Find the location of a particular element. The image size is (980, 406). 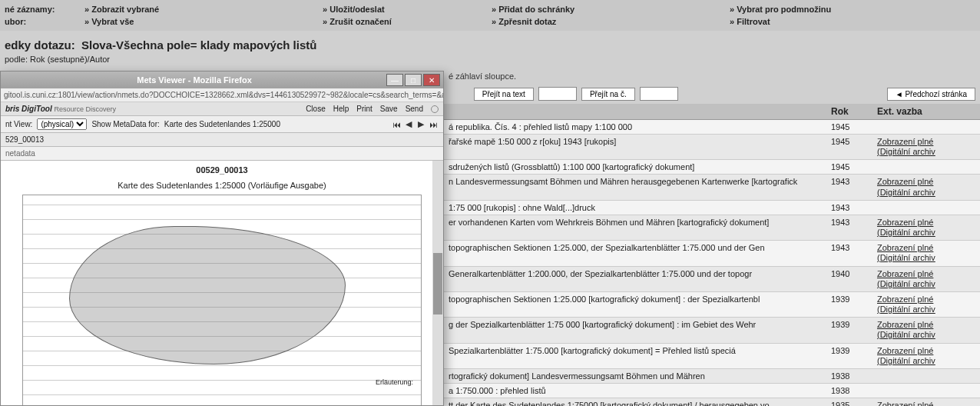

table-row: řařské mapě 1:50 000 z r[oku] 1943 [ruko… is located at coordinates (712, 148).